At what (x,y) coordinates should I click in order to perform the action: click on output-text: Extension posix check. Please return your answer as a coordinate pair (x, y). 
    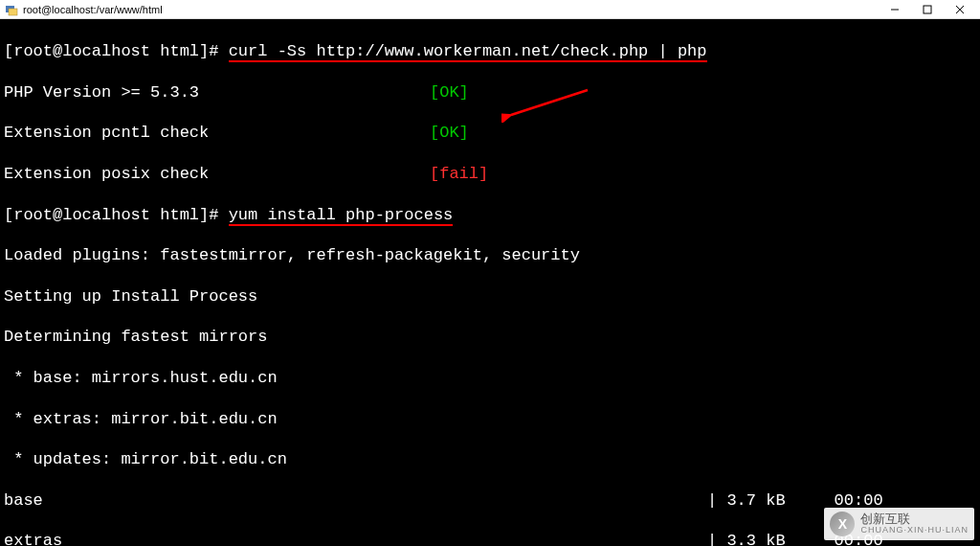
    Looking at the image, I should click on (216, 174).